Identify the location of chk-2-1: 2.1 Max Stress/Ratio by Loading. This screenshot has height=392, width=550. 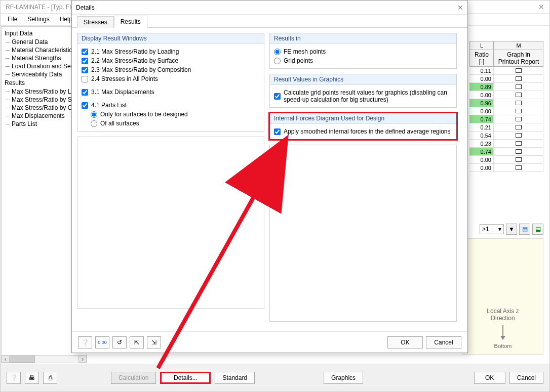
(171, 52).